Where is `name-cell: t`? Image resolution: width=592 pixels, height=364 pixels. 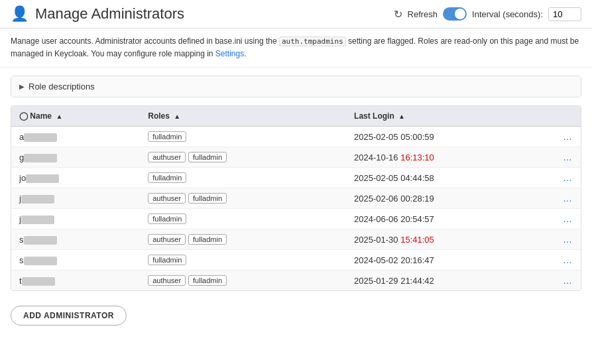
name-cell: t is located at coordinates (76, 281).